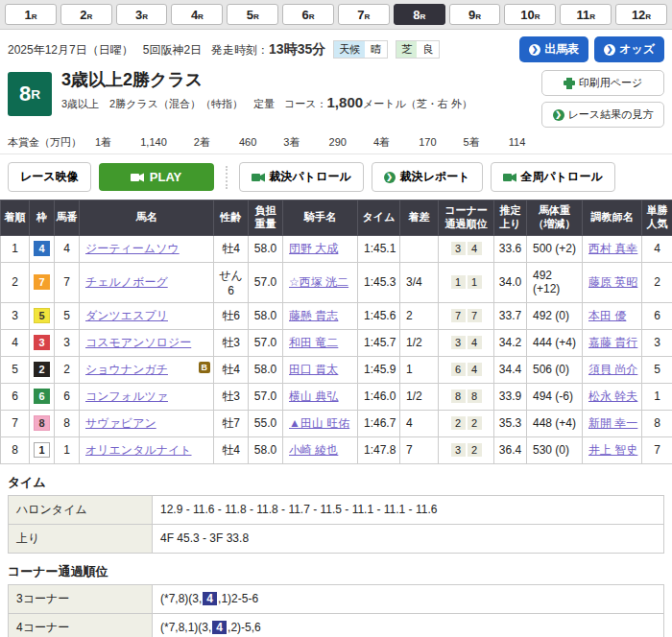 This screenshot has height=637, width=672. What do you see at coordinates (427, 177) in the screenshot?
I see `steward-report-button: ❯ 裁決レポート` at bounding box center [427, 177].